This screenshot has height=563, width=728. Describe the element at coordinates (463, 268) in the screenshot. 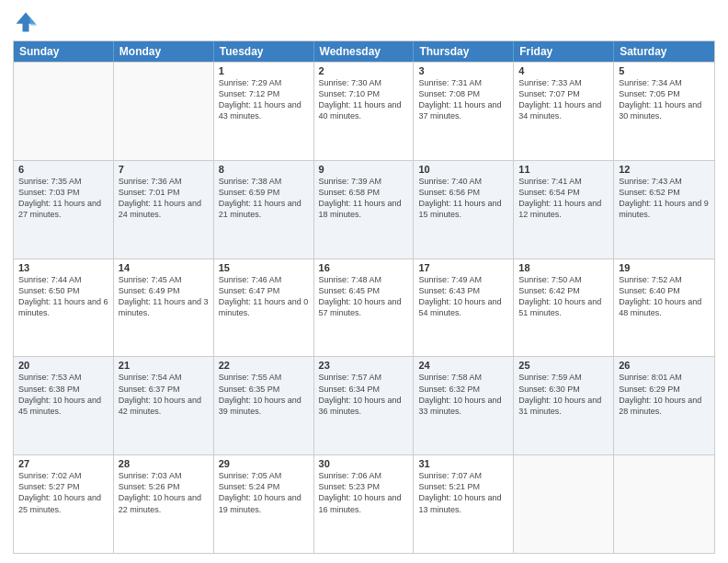

I see `day-number: 17` at that location.